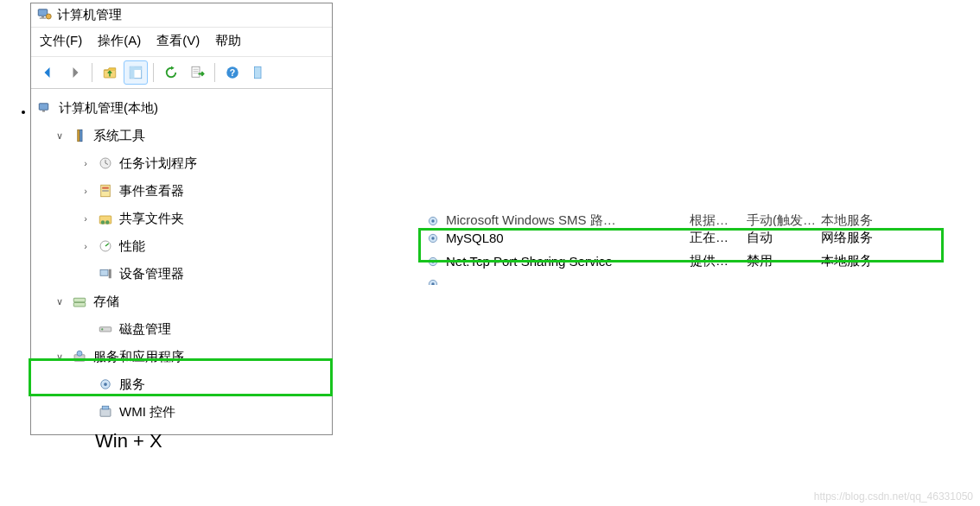 The height and width of the screenshot is (506, 980). I want to click on device-icon, so click(105, 274).